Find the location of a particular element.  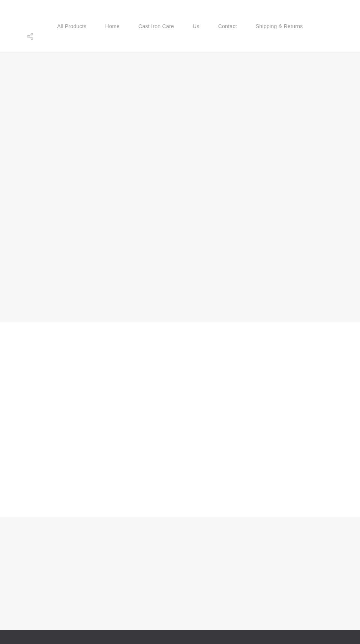

nav-link-cast-iron-care: Cast Iron Care is located at coordinates (156, 26).